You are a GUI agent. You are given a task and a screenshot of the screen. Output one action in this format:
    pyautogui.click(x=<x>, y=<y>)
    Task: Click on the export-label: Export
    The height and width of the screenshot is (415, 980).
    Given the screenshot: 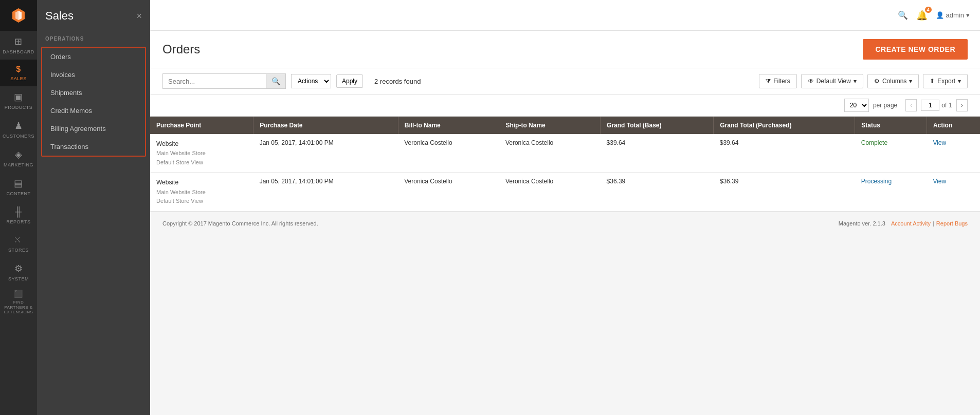 What is the action you would take?
    pyautogui.click(x=946, y=81)
    